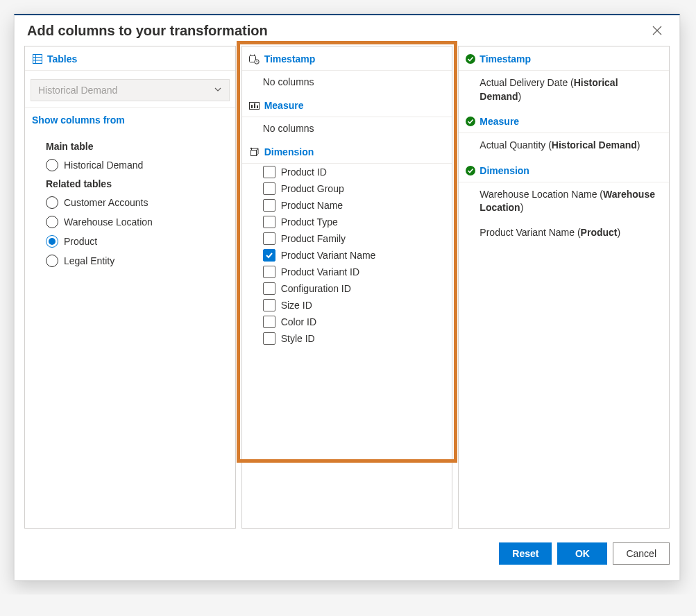  What do you see at coordinates (321, 272) in the screenshot?
I see `checkbox-label: Product Variant ID` at bounding box center [321, 272].